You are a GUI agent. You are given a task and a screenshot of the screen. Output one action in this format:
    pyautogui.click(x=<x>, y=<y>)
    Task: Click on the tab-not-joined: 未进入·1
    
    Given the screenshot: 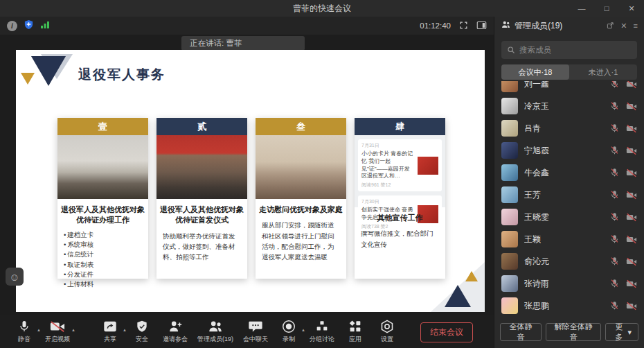 What is the action you would take?
    pyautogui.click(x=603, y=72)
    